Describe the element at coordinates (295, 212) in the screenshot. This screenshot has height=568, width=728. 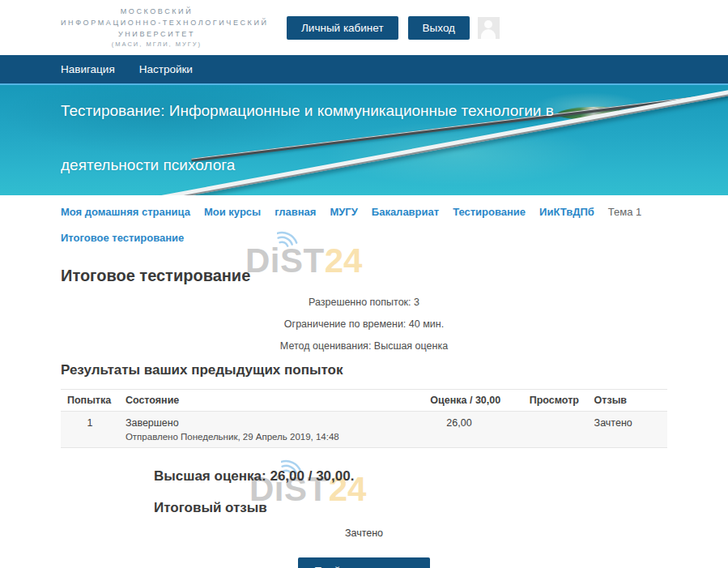
I see `breadcrumb-item-main: главная` at that location.